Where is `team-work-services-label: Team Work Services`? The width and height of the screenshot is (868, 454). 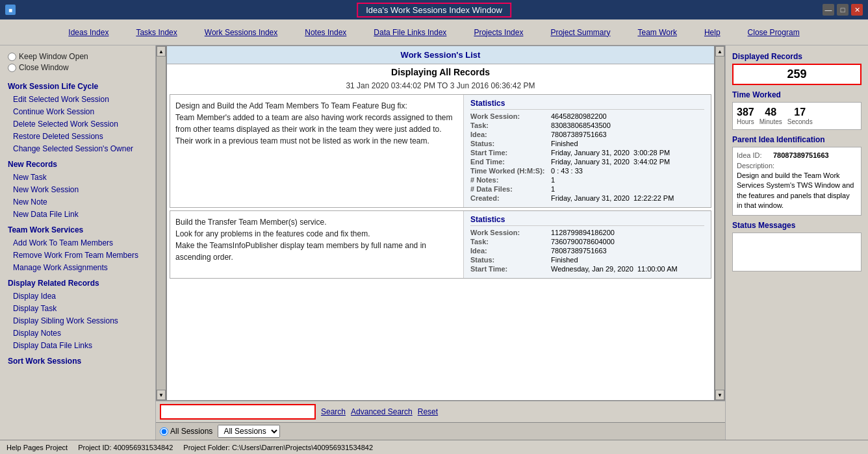
team-work-services-label: Team Work Services is located at coordinates (78, 230).